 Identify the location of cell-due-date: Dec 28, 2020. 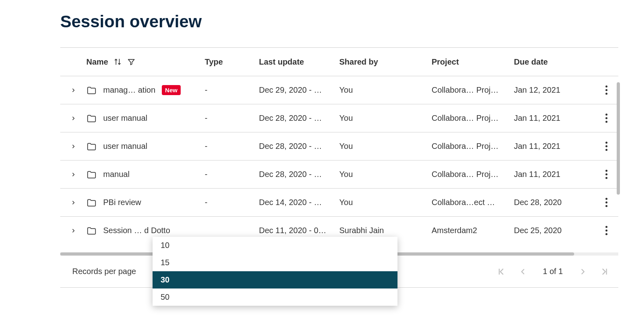
(554, 202).